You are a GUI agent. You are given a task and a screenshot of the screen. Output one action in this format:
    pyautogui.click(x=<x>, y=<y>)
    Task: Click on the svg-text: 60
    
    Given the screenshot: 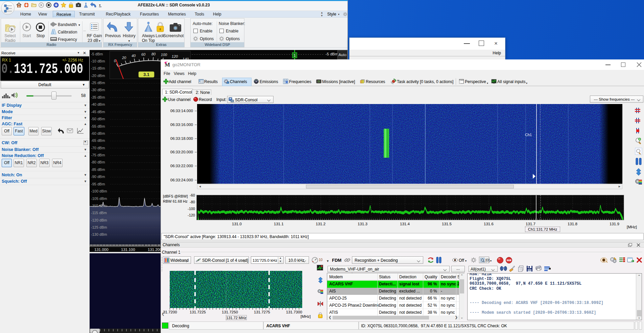 What is the action you would take?
    pyautogui.click(x=143, y=54)
    